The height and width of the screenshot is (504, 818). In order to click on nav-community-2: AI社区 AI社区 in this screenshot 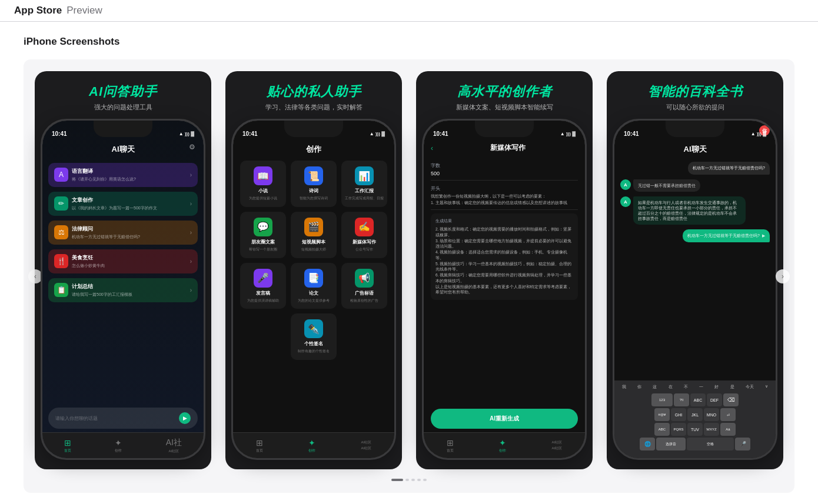, I will do `click(367, 446)`.